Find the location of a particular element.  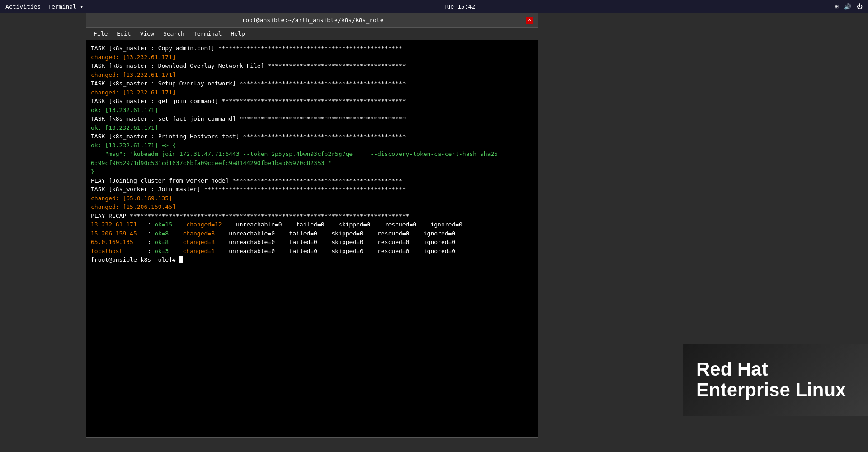

terminal-line: TASK [k8s_master : Setup Overlay network… is located at coordinates (312, 84).